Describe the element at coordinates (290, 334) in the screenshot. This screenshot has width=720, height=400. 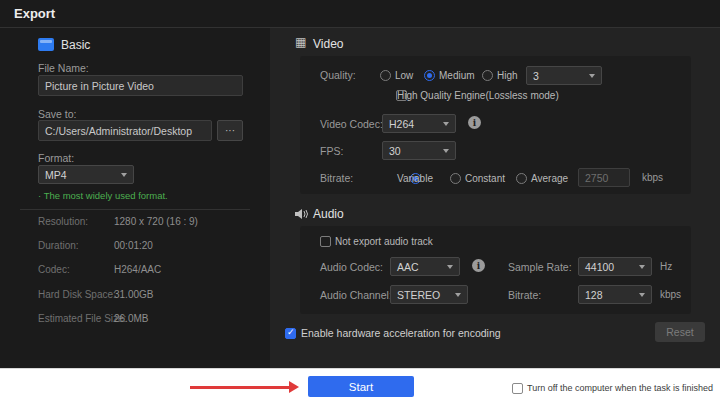
I see `hardware-accel-checkbox` at that location.